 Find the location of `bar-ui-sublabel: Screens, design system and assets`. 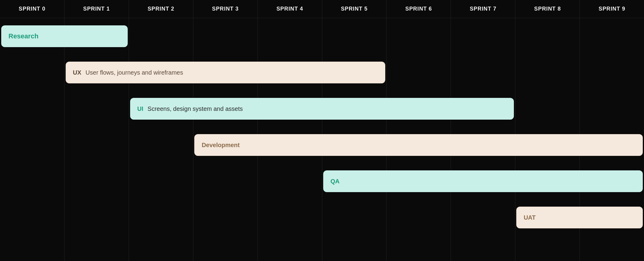

bar-ui-sublabel: Screens, design system and assets is located at coordinates (196, 109).